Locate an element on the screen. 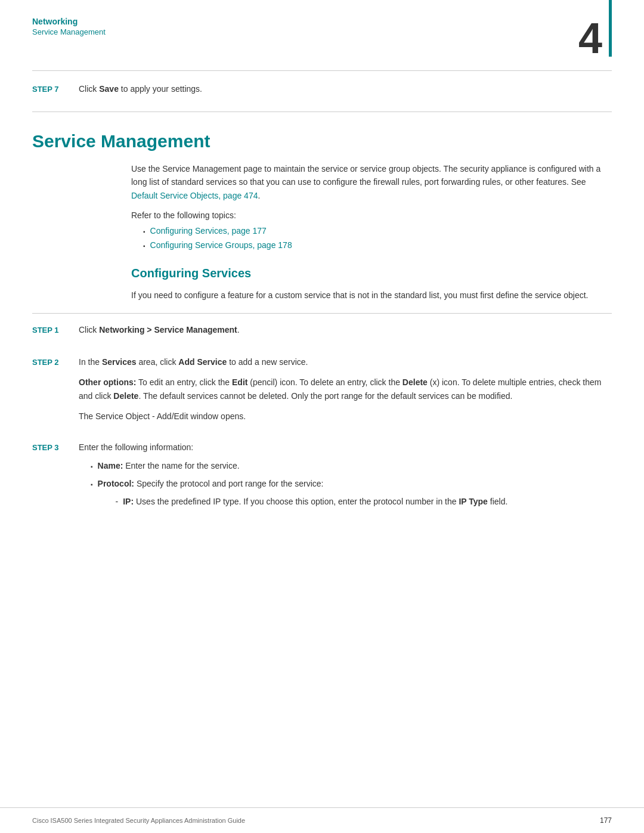 Image resolution: width=644 pixels, height=833 pixels. step2-text: In the Services area, click Add Service … is located at coordinates (193, 362).